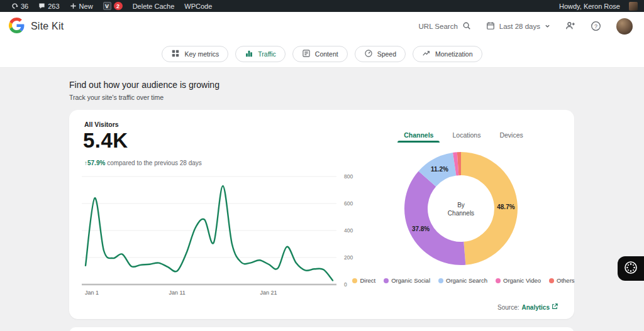 The height and width of the screenshot is (331, 644). What do you see at coordinates (528, 307) in the screenshot?
I see `source-line: Source: Analytics` at bounding box center [528, 307].